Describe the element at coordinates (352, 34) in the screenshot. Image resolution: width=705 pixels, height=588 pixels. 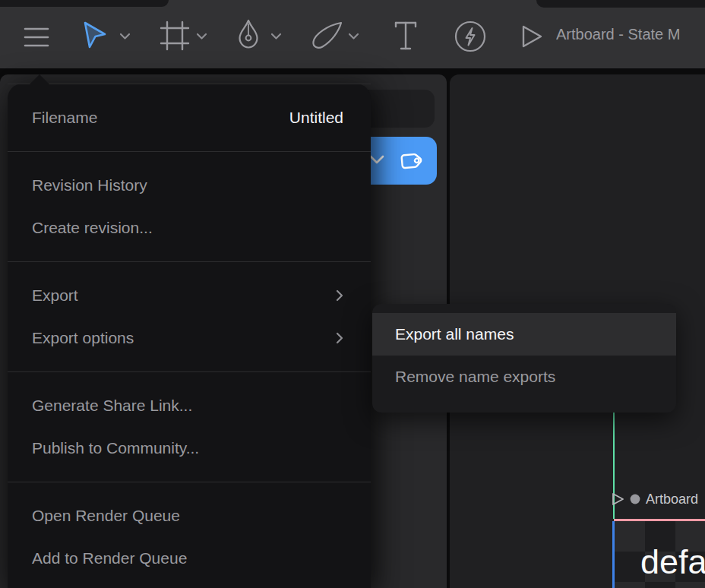
I see `toolbar: Artboard - State M` at that location.